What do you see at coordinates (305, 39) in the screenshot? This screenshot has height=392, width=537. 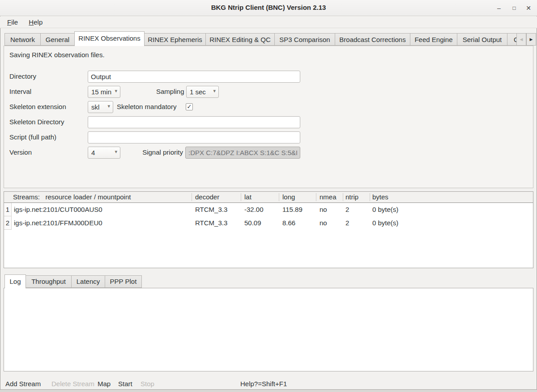 I see `tab-sp3-comparison: SP3 Comparison` at bounding box center [305, 39].